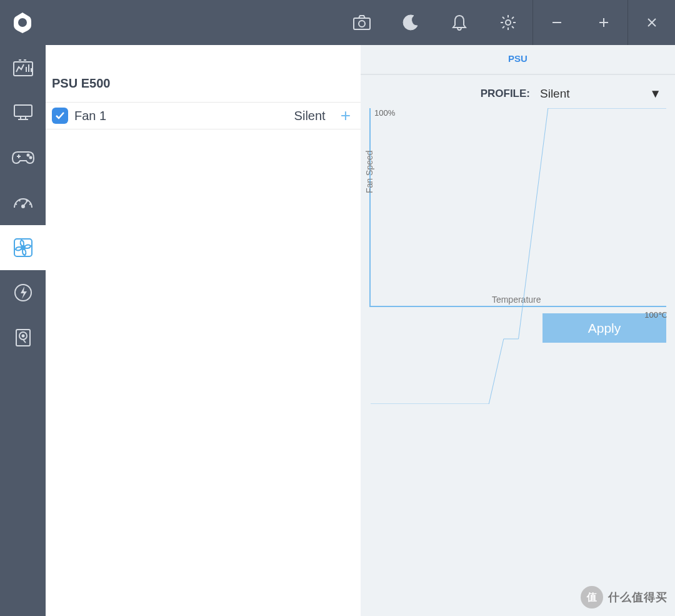 The height and width of the screenshot is (616, 675). I want to click on watermark-badge: 值, so click(592, 597).